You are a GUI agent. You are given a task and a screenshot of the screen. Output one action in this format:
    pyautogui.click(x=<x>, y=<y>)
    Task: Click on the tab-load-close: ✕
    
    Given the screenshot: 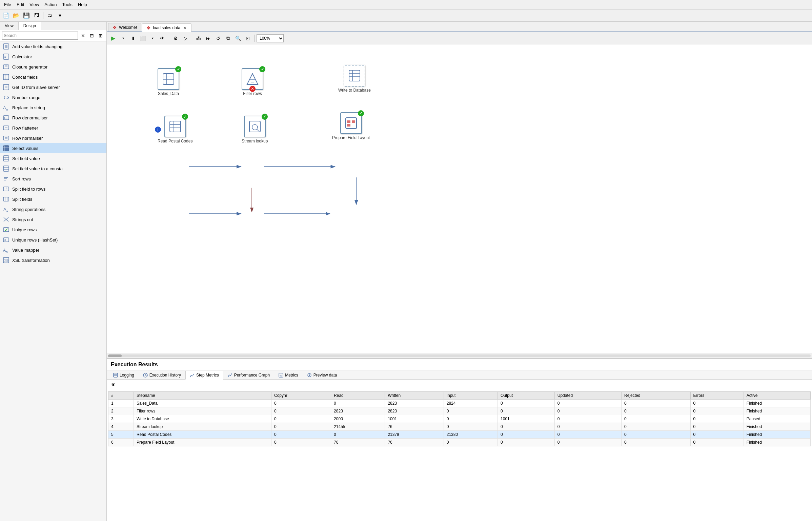 What is the action you would take?
    pyautogui.click(x=185, y=28)
    